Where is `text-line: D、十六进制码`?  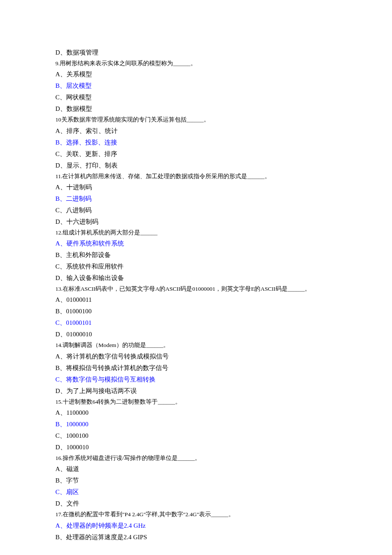 text-line: D、十六进制码 is located at coordinates (196, 222).